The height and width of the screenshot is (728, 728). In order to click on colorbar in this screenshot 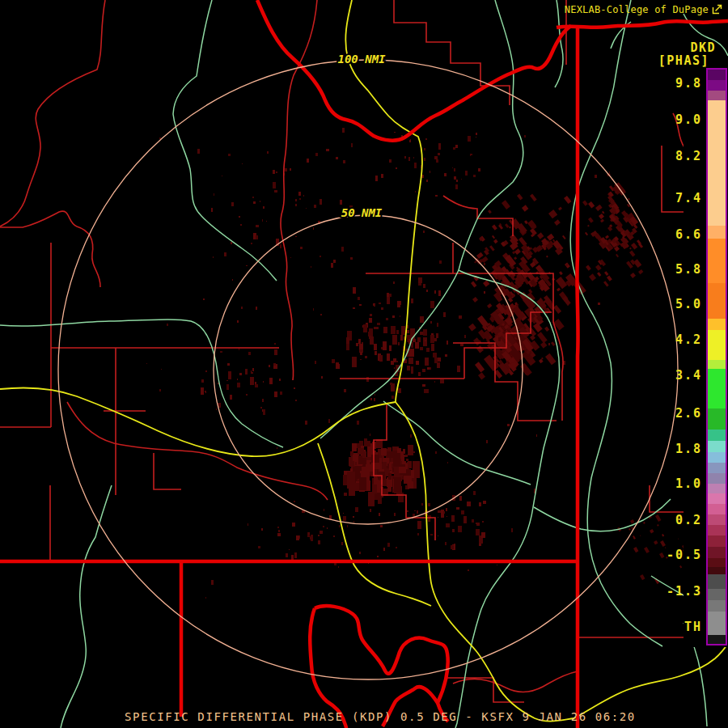, I will do `click(717, 357)`.